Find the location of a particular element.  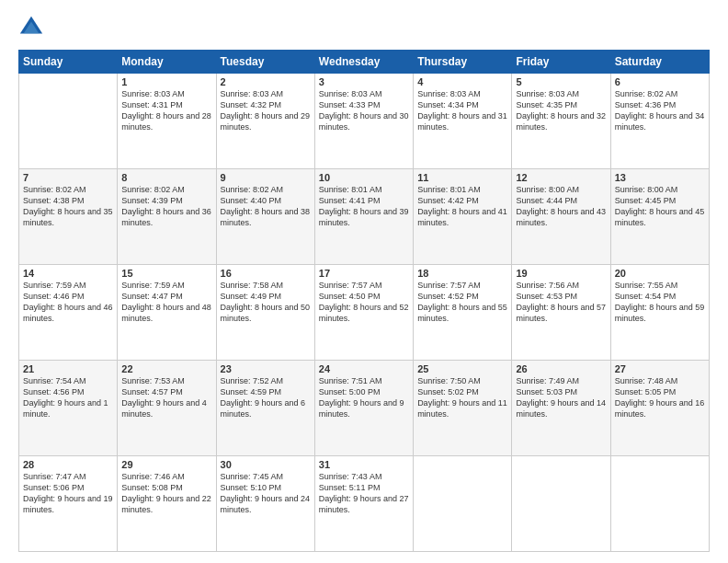

day-info: Sunrise: 8:02 AM Sunset: 4:36 PM Dayligh… is located at coordinates (660, 110).